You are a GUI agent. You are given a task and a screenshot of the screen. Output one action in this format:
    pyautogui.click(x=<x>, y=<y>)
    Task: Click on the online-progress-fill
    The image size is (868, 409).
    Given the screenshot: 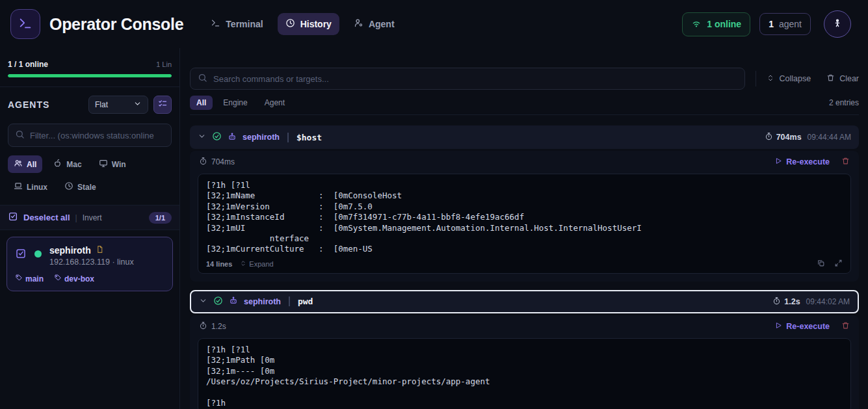 What is the action you would take?
    pyautogui.click(x=90, y=75)
    